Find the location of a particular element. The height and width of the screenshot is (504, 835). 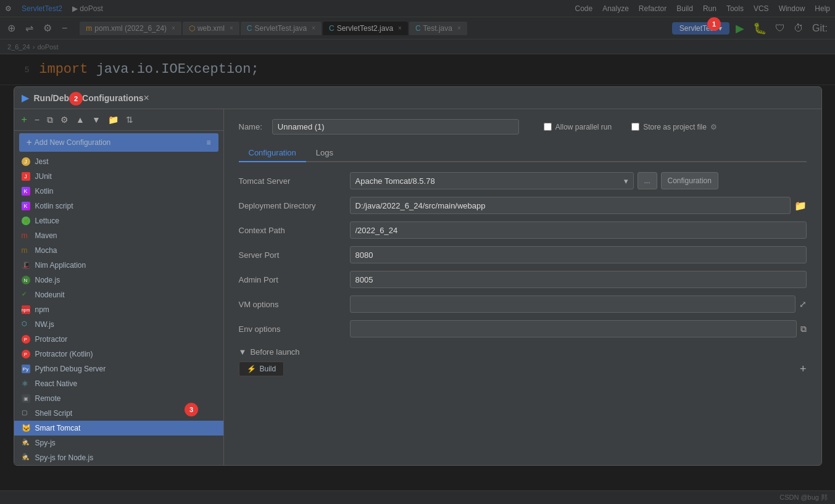

copy-config-btn: ⧉ is located at coordinates (50, 120).